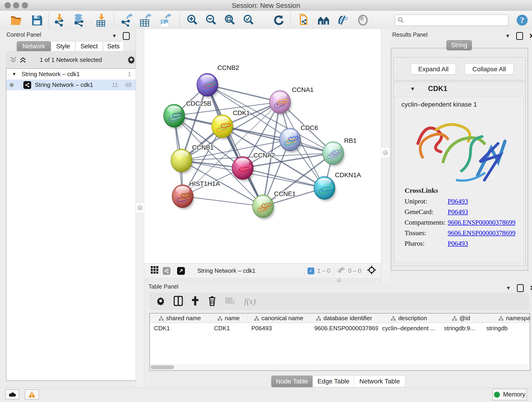 The height and width of the screenshot is (402, 532). What do you see at coordinates (196, 195) in the screenshot?
I see `node-HIST1H1A: HIST1H1A` at bounding box center [196, 195].